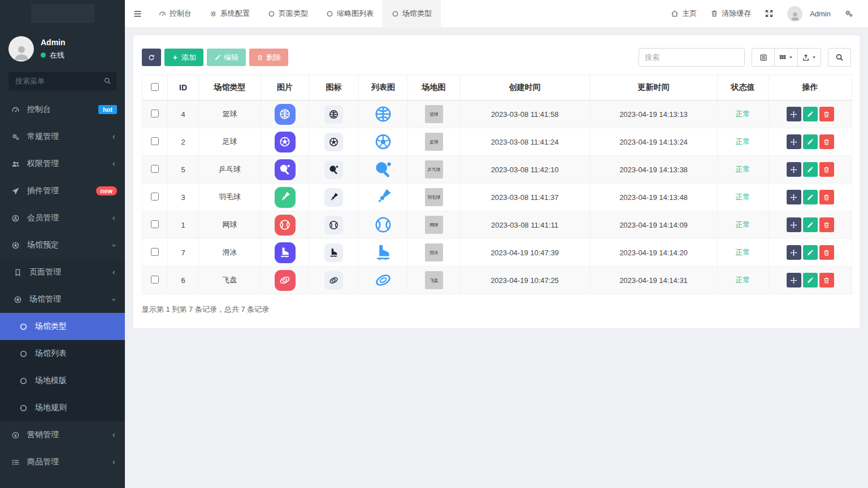 This screenshot has height=488, width=868. I want to click on venue-court-image: 滑冰, so click(434, 252).